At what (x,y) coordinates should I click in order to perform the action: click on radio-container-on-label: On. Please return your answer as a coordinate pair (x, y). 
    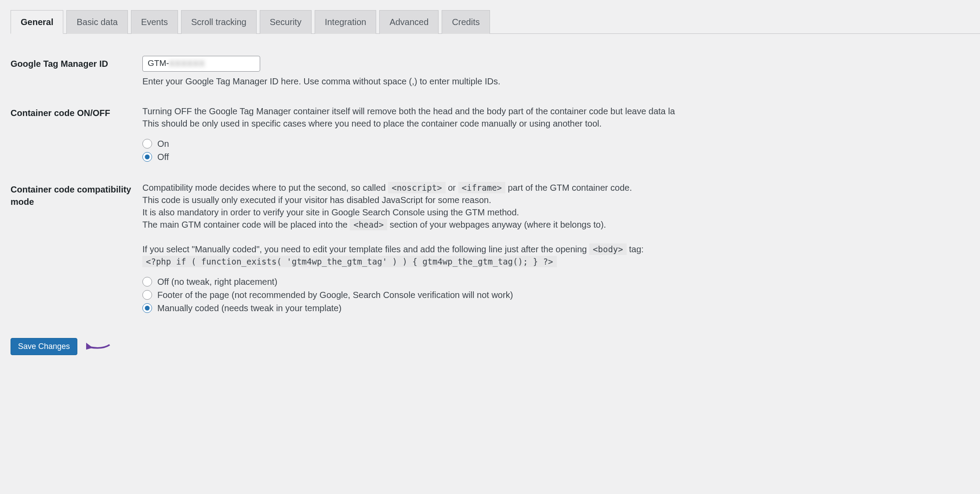
    Looking at the image, I should click on (163, 144).